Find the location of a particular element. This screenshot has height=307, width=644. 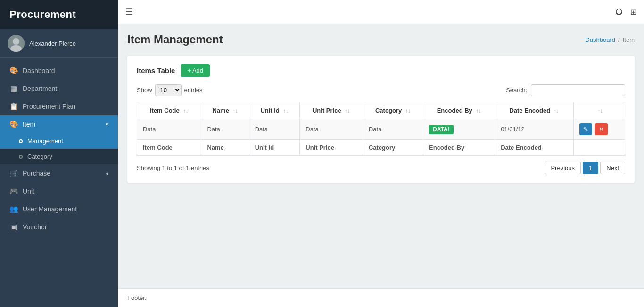

footer-date-encoded: Date Encoded is located at coordinates (535, 148).